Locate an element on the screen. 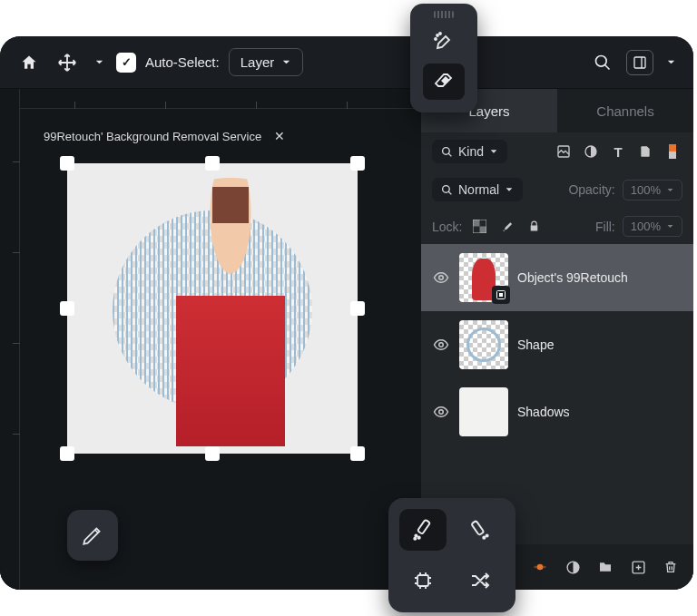  filter-smart-icon is located at coordinates (672, 152).